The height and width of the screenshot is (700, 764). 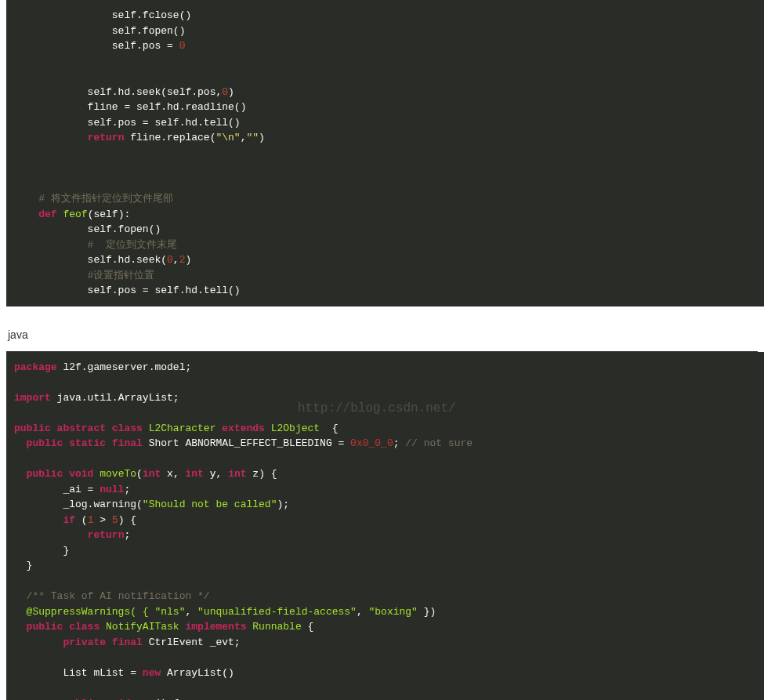 I want to click on code-line: self.hd.seek(self.pos,, so click(x=118, y=92).